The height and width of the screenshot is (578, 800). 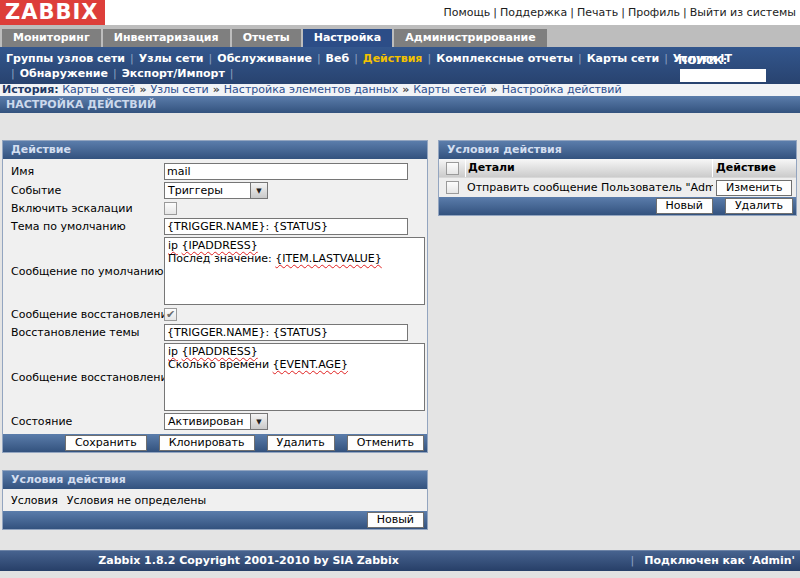 I want to click on tab-configuration: Настройка, so click(x=348, y=38).